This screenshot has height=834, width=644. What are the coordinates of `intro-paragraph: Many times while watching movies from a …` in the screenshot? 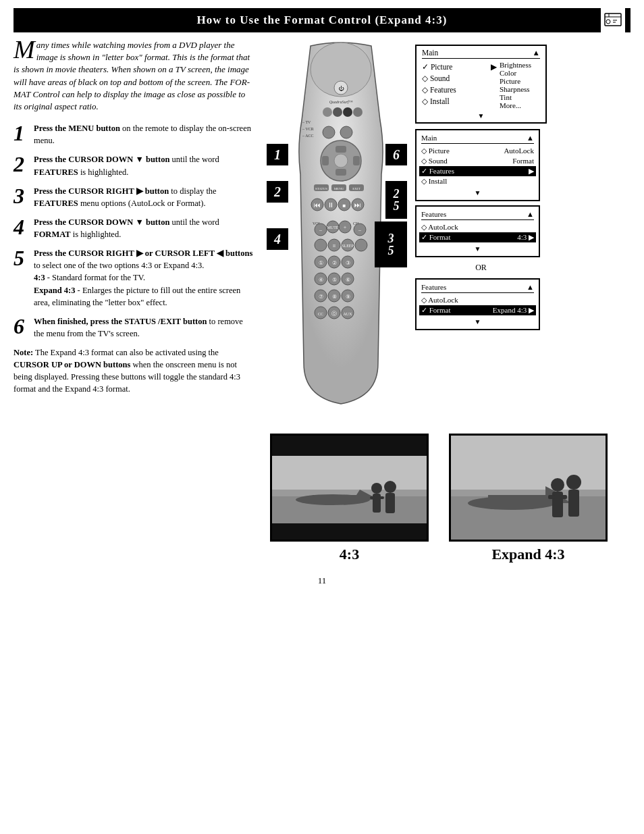 It's located at (134, 76).